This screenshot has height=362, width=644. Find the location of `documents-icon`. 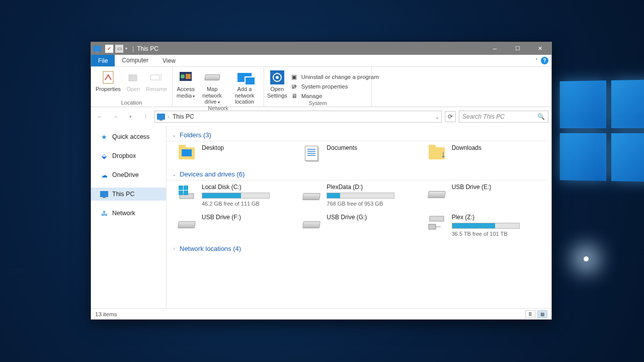

documents-icon is located at coordinates (311, 153).